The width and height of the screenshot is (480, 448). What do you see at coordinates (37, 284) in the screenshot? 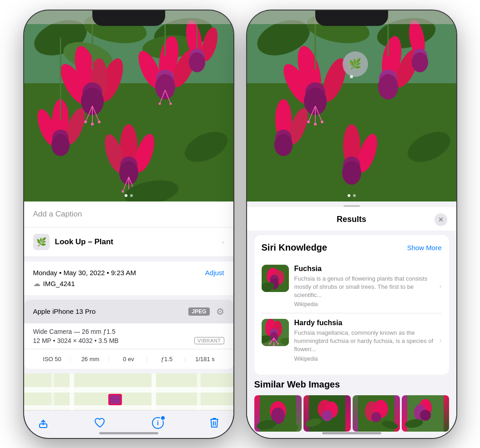
I see `cloud-icon: ☁` at bounding box center [37, 284].